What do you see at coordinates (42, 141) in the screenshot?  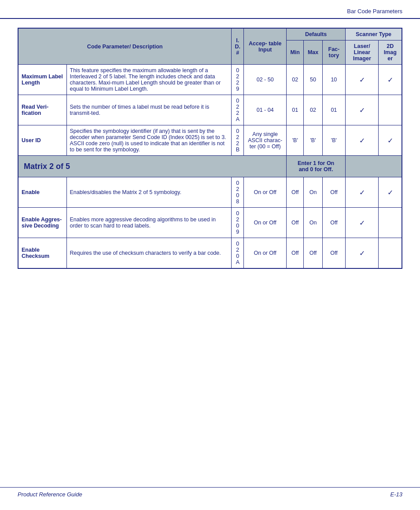 I see `param-name-user-id: User ID` at bounding box center [42, 141].